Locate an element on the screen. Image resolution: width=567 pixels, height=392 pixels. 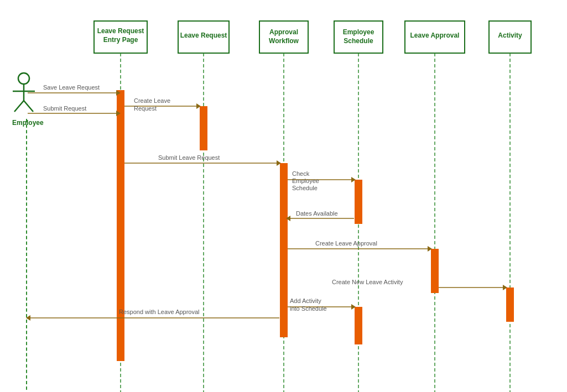
svg-text: Submit Leave Request is located at coordinates (189, 158).